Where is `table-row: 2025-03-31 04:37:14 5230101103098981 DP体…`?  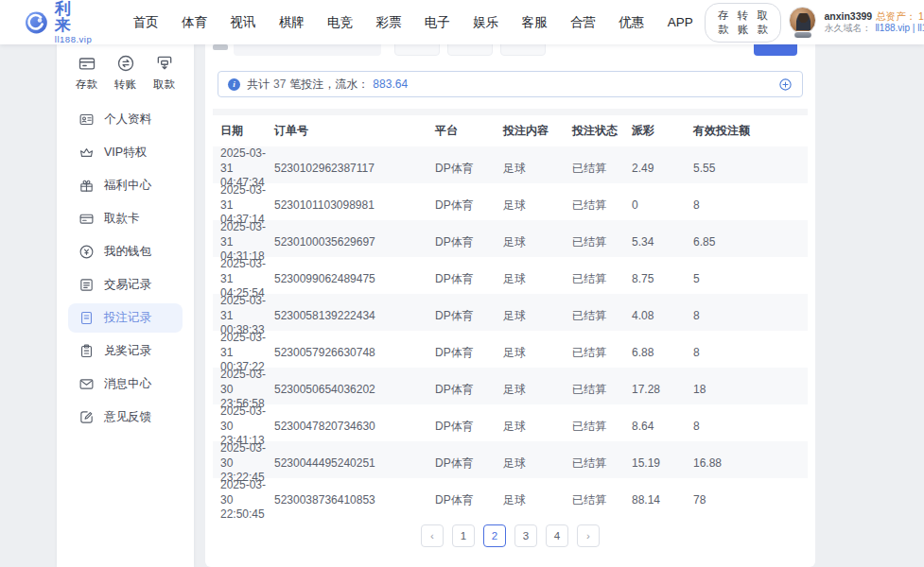 table-row: 2025-03-31 04:37:14 5230101103098981 DP体… is located at coordinates (511, 202).